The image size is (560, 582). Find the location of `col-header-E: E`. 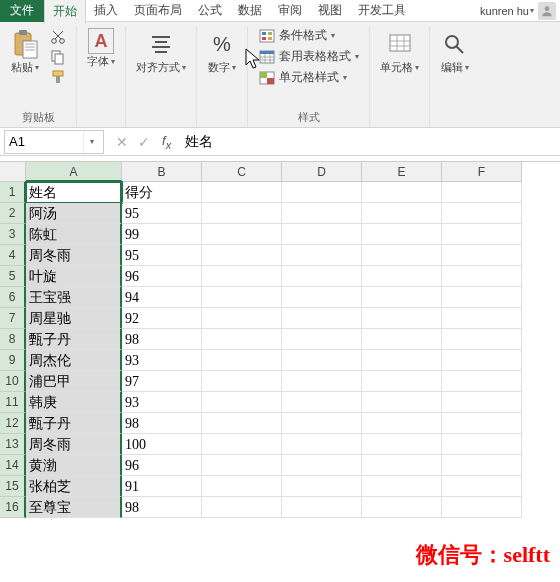

col-header-E: E is located at coordinates (402, 172).